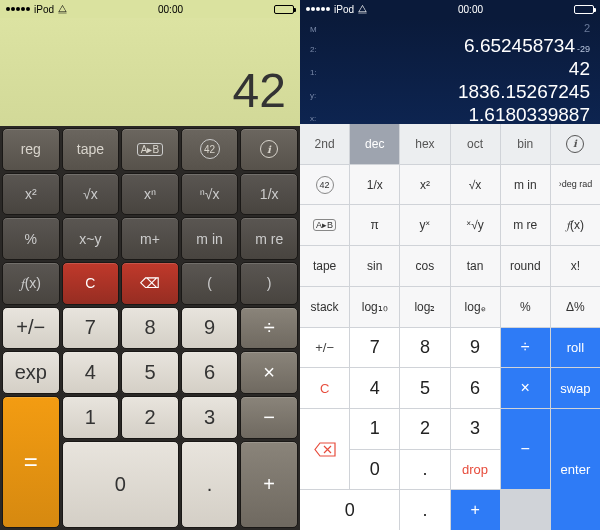 This screenshot has width=600, height=530. What do you see at coordinates (31, 372) in the screenshot?
I see `exp-button: exp` at bounding box center [31, 372].